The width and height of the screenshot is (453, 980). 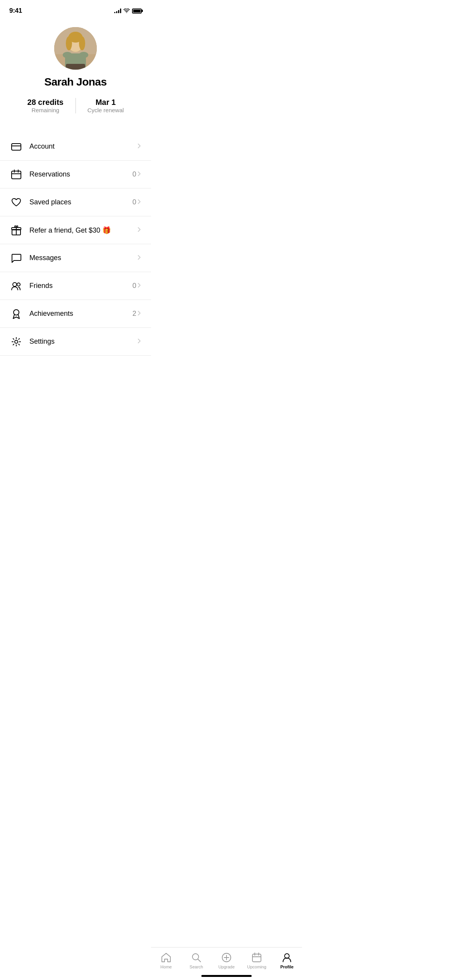 What do you see at coordinates (16, 147) in the screenshot?
I see `card-icon` at bounding box center [16, 147].